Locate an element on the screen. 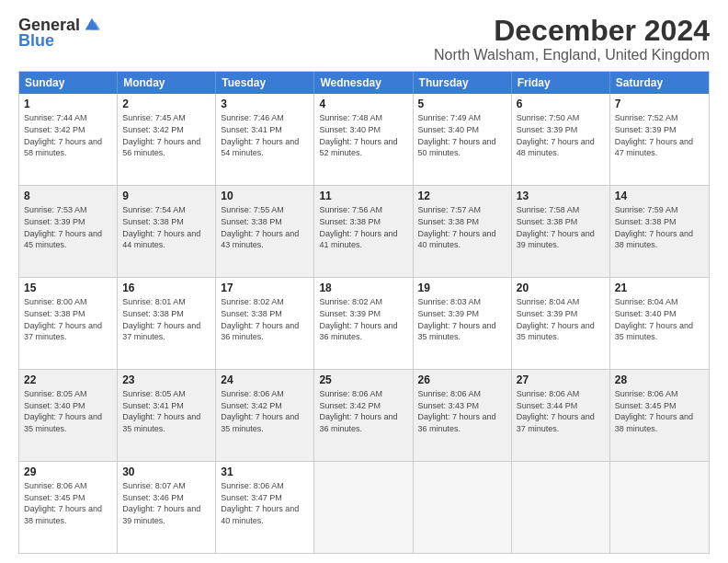 Image resolution: width=728 pixels, height=563 pixels. calendar-cell: 2Sunrise: 7:45 AMSunset: 3:42 PMDaylight… is located at coordinates (167, 140).